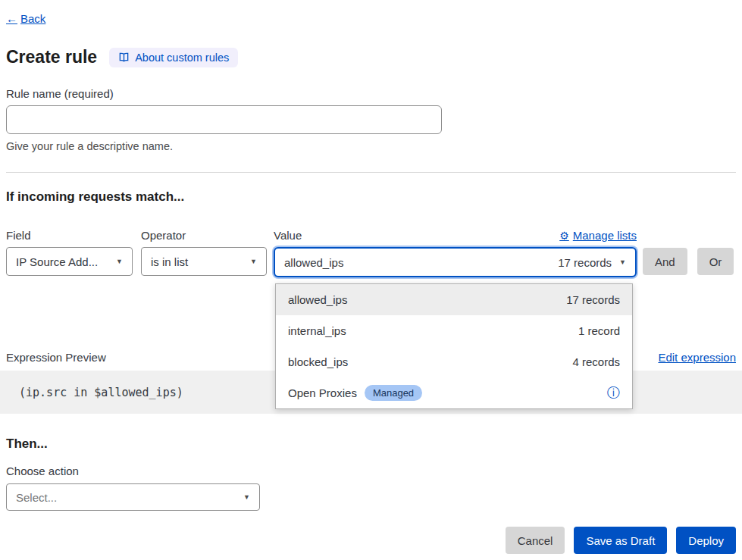 The width and height of the screenshot is (742, 560). What do you see at coordinates (599, 330) in the screenshot?
I see `list-option-meta: 1 record` at bounding box center [599, 330].